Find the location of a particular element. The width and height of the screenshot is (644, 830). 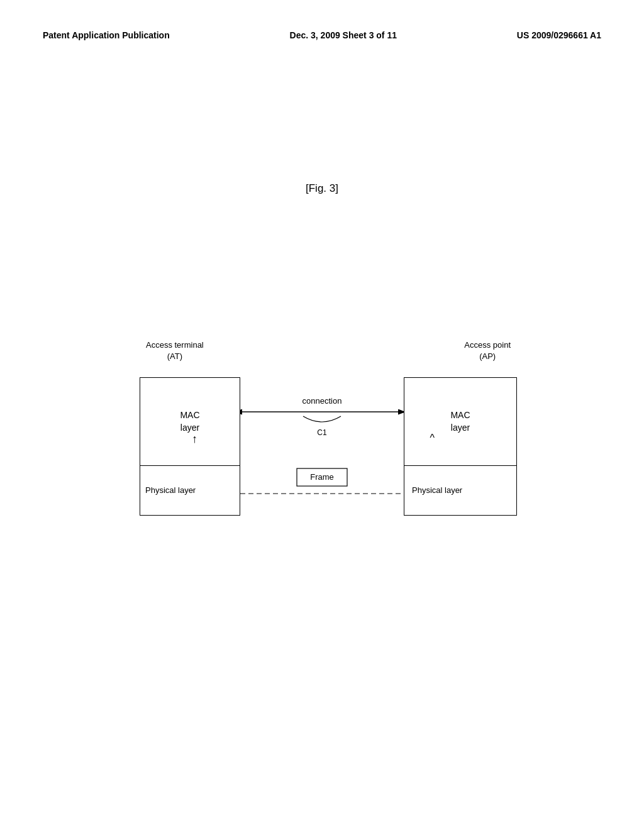

figure-label: [Fig. 3] is located at coordinates (322, 189).